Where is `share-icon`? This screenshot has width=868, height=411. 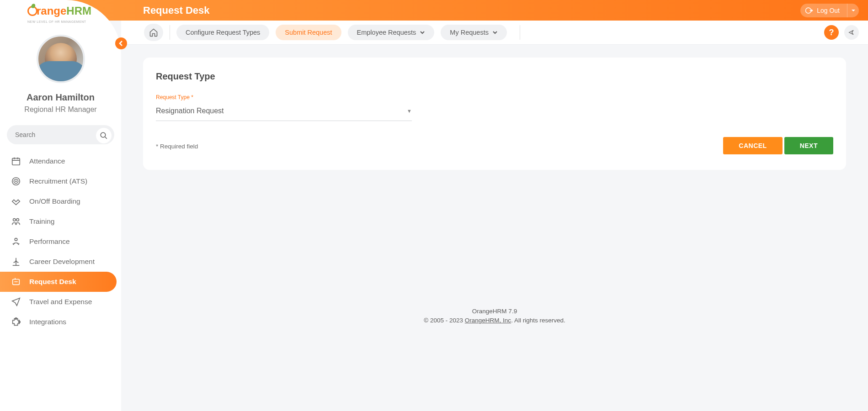
share-icon is located at coordinates (852, 32).